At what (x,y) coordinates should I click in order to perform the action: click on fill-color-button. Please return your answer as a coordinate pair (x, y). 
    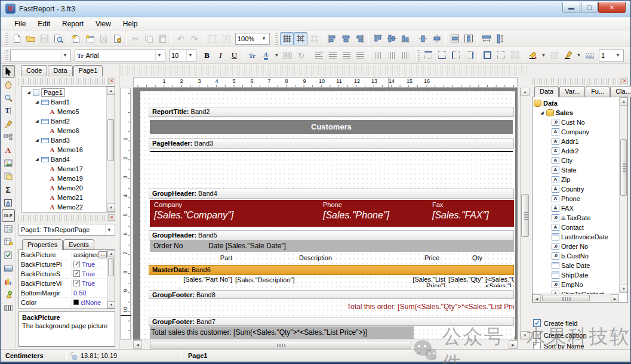
    Looking at the image, I should click on (532, 55).